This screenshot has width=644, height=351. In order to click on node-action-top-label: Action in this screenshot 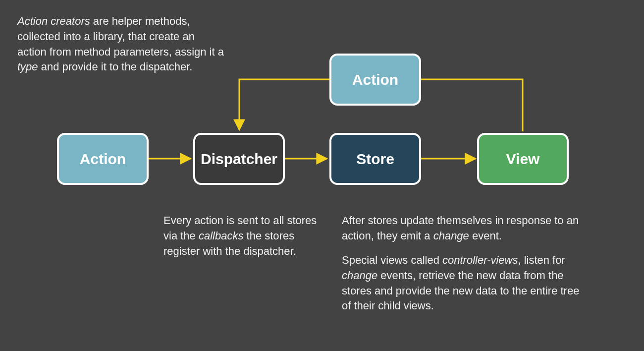, I will do `click(376, 80)`.